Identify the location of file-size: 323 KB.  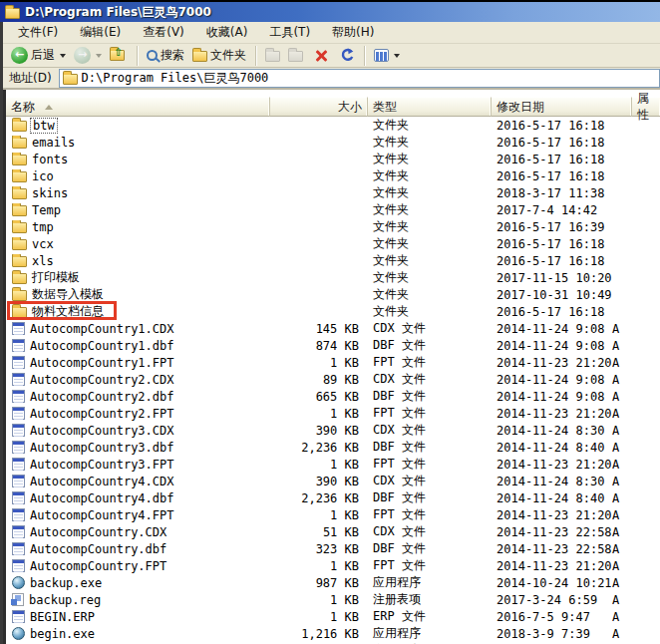
(317, 549).